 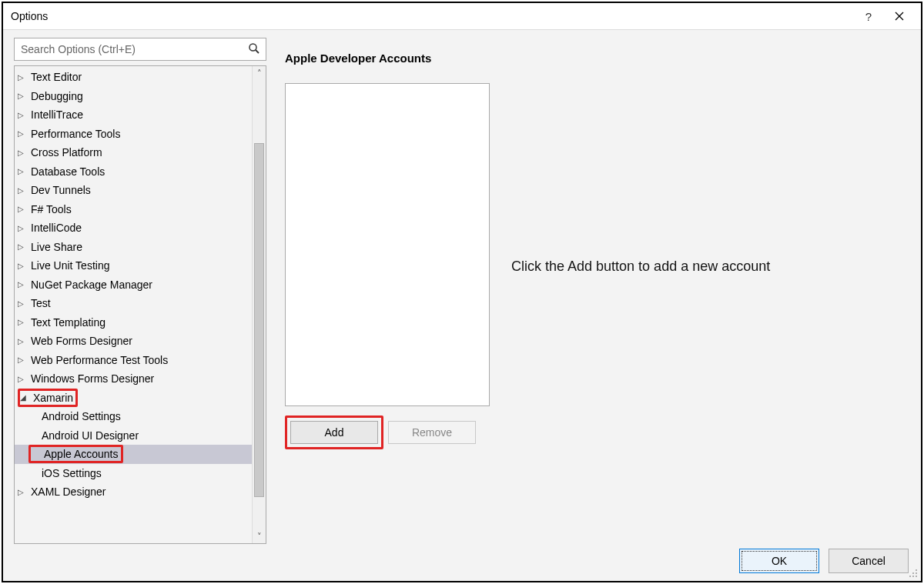 I want to click on annotation-highlight: ◢Xamarin, so click(x=48, y=398).